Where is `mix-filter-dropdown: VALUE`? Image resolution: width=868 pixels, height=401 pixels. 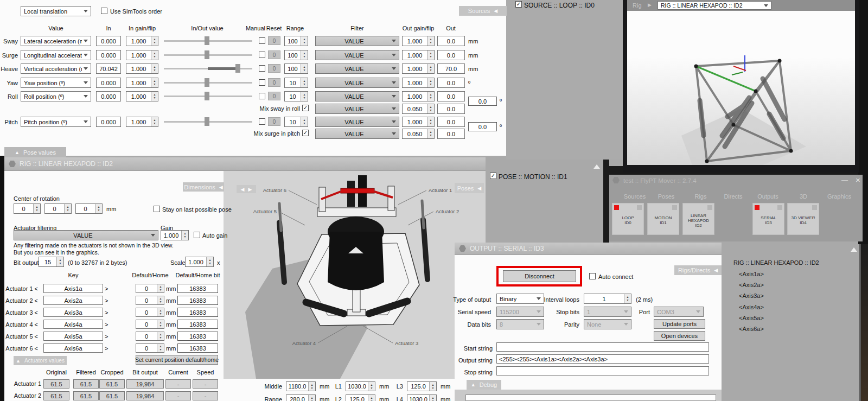 mix-filter-dropdown: VALUE is located at coordinates (357, 109).